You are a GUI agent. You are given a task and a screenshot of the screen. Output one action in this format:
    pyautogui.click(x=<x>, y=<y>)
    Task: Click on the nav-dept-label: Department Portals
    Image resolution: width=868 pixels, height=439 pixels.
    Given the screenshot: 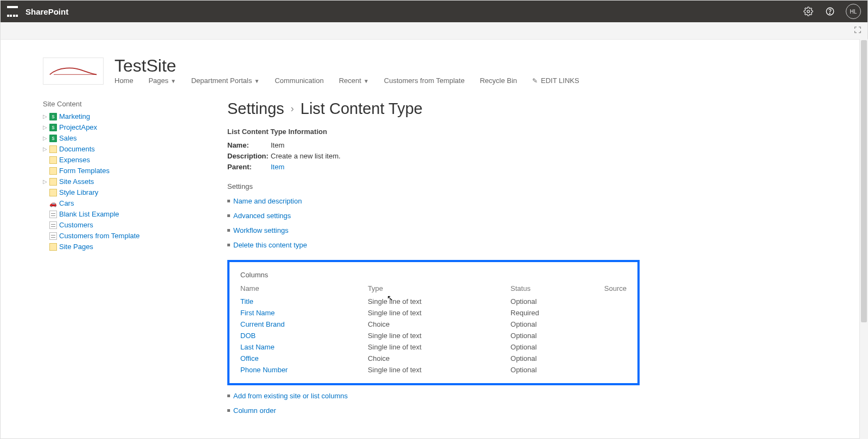 What is the action you would take?
    pyautogui.click(x=221, y=80)
    